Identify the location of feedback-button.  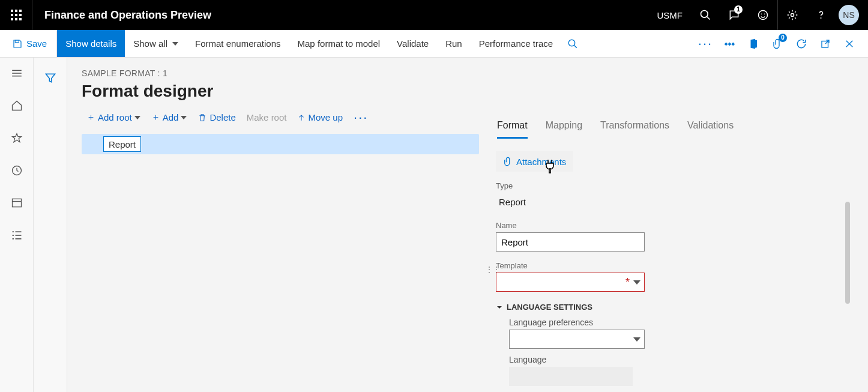
(763, 15).